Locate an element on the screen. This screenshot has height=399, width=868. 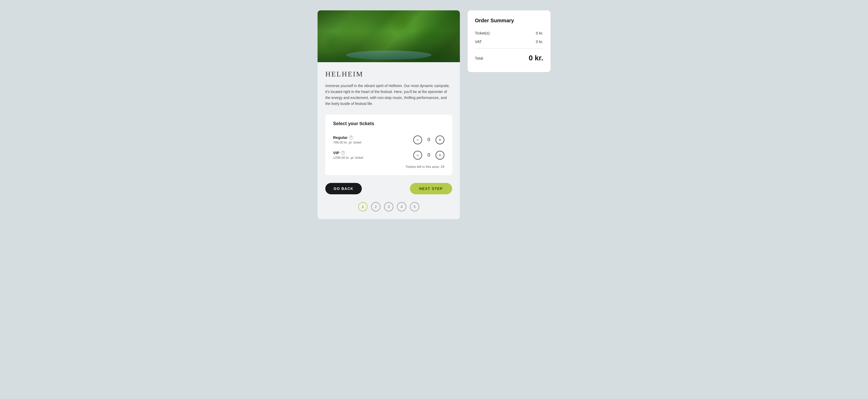
total-summary-value: 0 kr. is located at coordinates (536, 58).